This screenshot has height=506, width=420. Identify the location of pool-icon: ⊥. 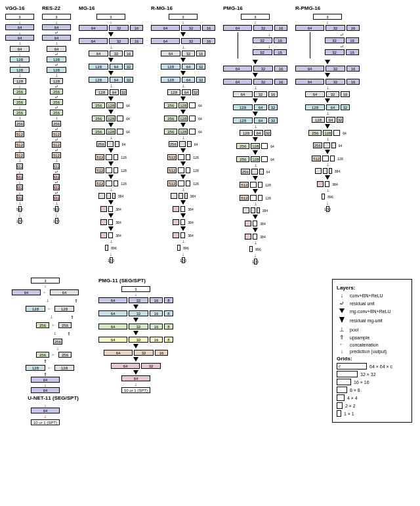
(20, 43).